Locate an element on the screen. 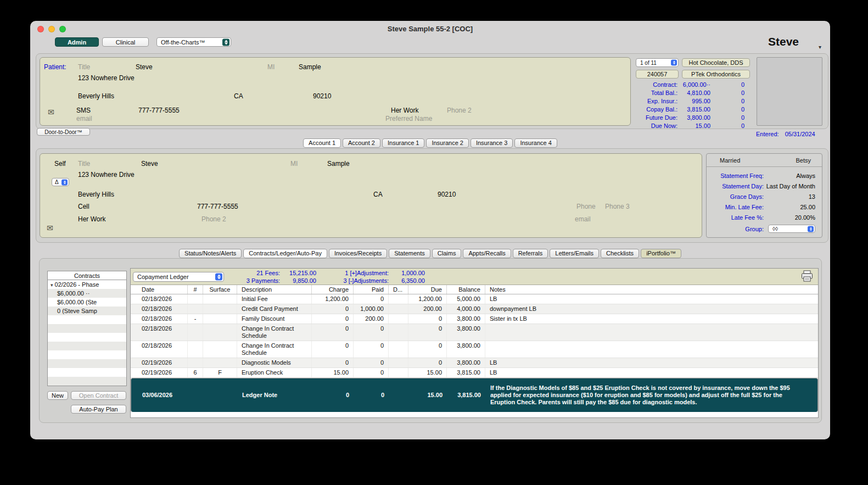  patient-preferred-name-field: Preferred Name is located at coordinates (408, 119).